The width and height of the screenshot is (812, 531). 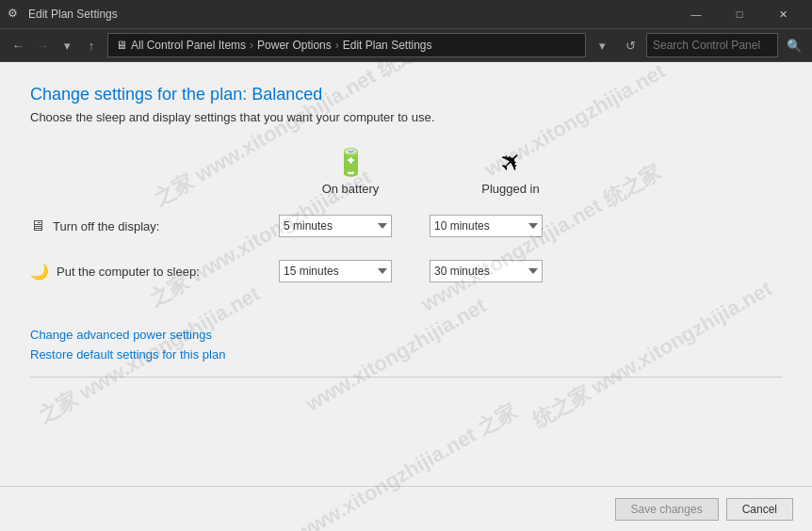 What do you see at coordinates (739, 14) in the screenshot?
I see `maximize-button: □` at bounding box center [739, 14].